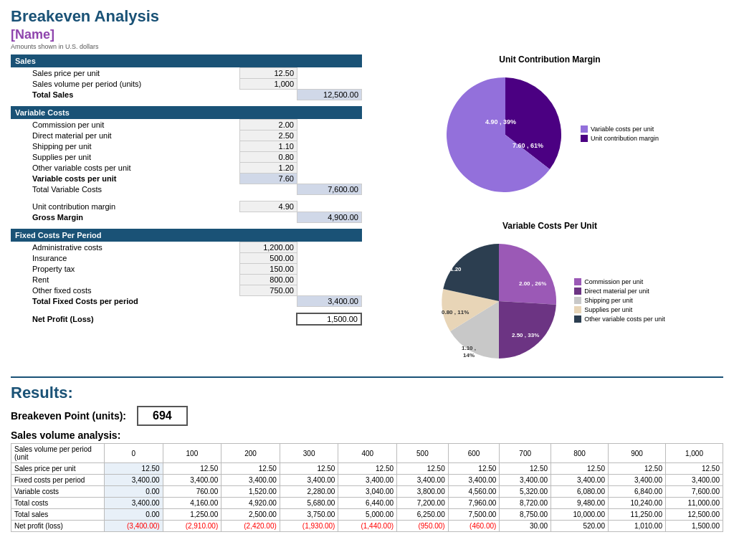  What do you see at coordinates (269, 207) in the screenshot?
I see `unit-contribution-value: 4.90` at bounding box center [269, 207].